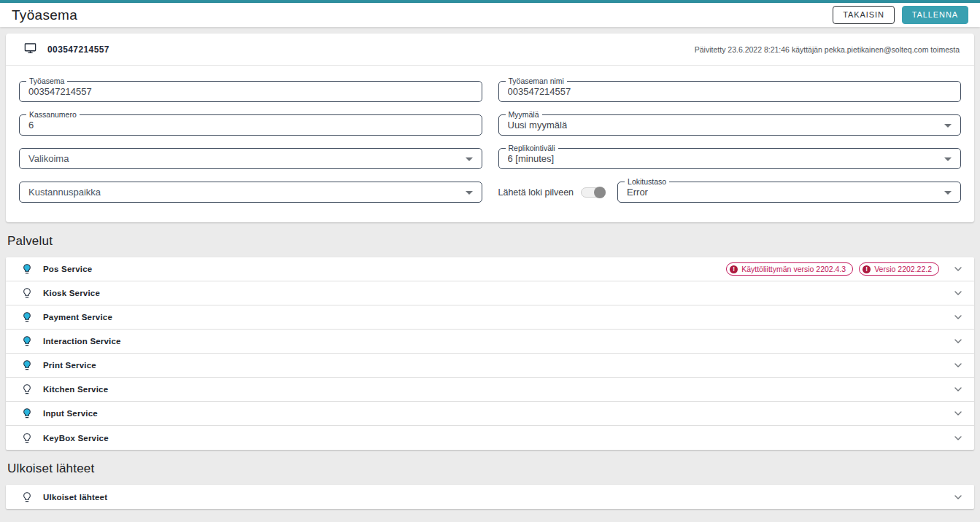 This screenshot has width=980, height=522. I want to click on myymala-value: Uusi myymälä, so click(538, 125).